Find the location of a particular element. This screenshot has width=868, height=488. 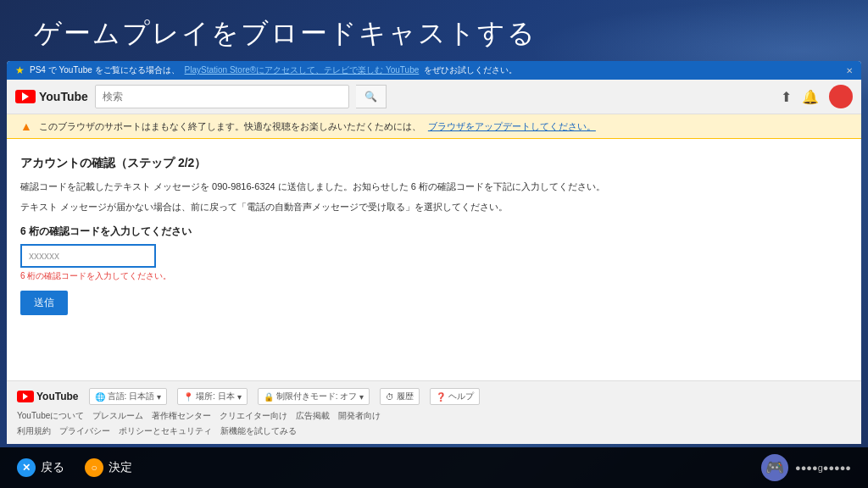

verify-desc1: 確認コードを記載したテキスト メッセージを 090-9816-6324 に送信し… is located at coordinates (434, 187).